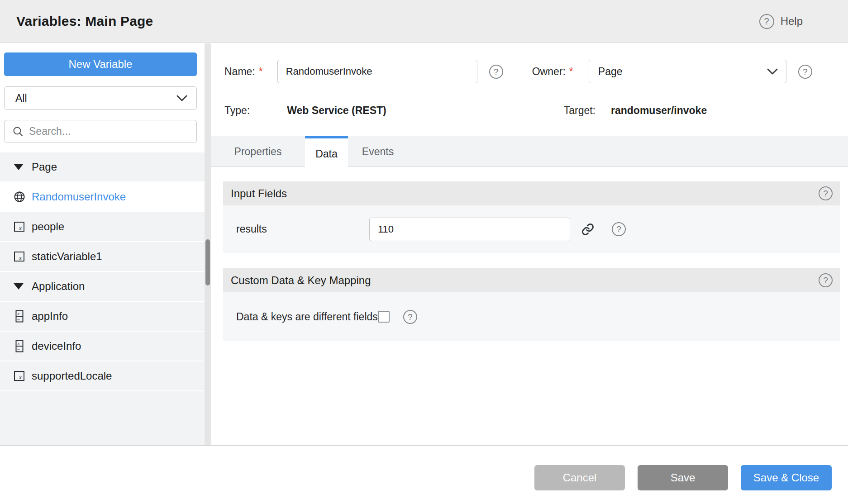  I want to click on custom-mapping-body: Data & keys are different fields ?, so click(531, 317).